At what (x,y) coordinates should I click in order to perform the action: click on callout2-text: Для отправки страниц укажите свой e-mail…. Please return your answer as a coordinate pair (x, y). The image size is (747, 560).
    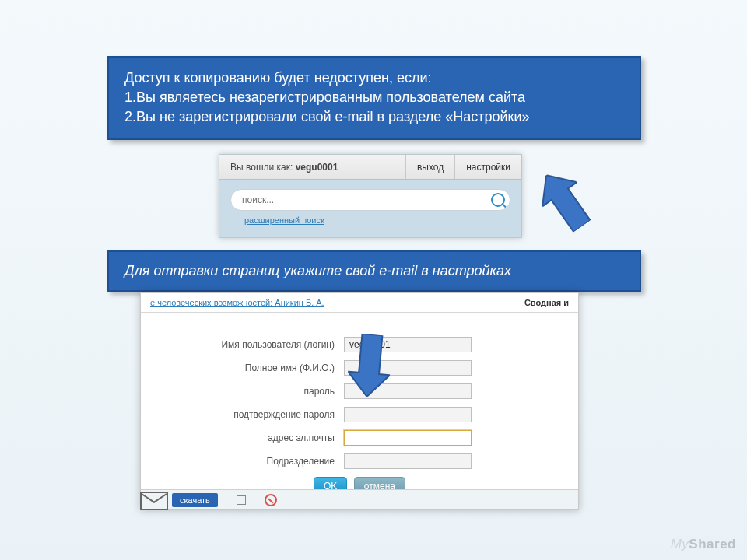
    Looking at the image, I should click on (317, 271).